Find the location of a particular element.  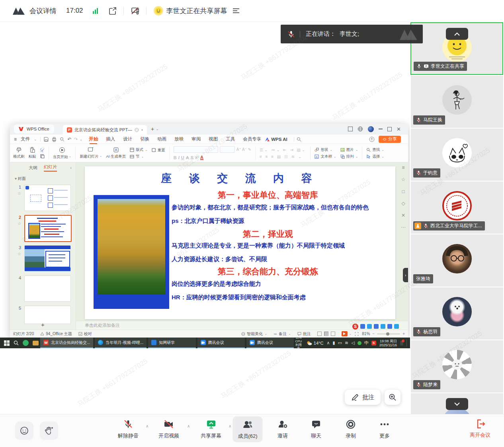

slides-tab: 幻灯片 is located at coordinates (50, 168).